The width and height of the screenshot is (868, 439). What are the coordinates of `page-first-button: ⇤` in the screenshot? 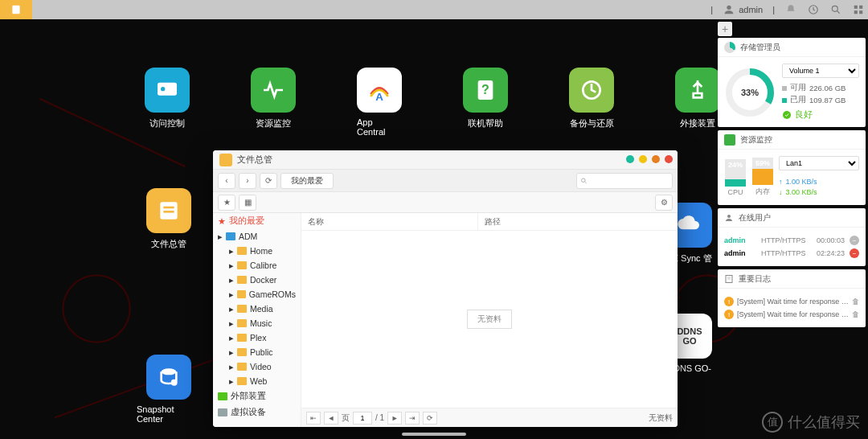 It's located at (313, 418).